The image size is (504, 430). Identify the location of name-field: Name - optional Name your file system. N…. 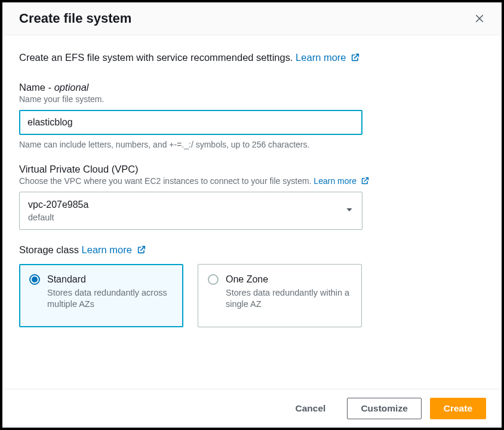
(252, 116).